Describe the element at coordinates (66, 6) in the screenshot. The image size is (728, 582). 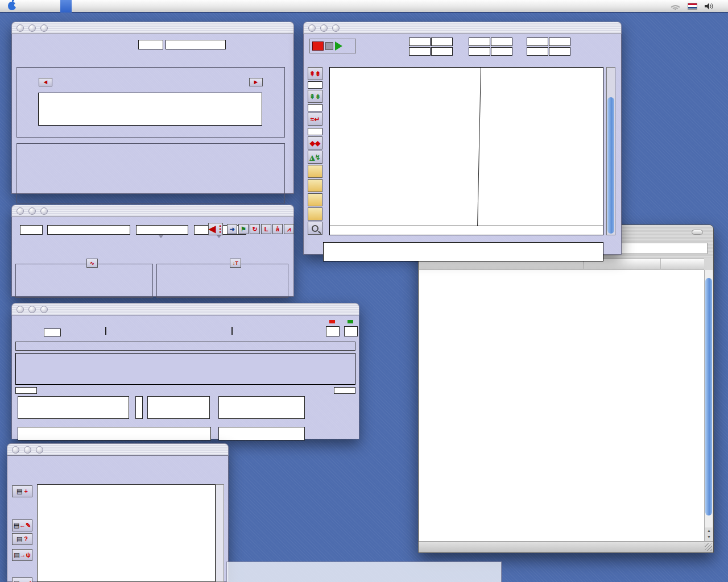
I see `menu-capture` at that location.